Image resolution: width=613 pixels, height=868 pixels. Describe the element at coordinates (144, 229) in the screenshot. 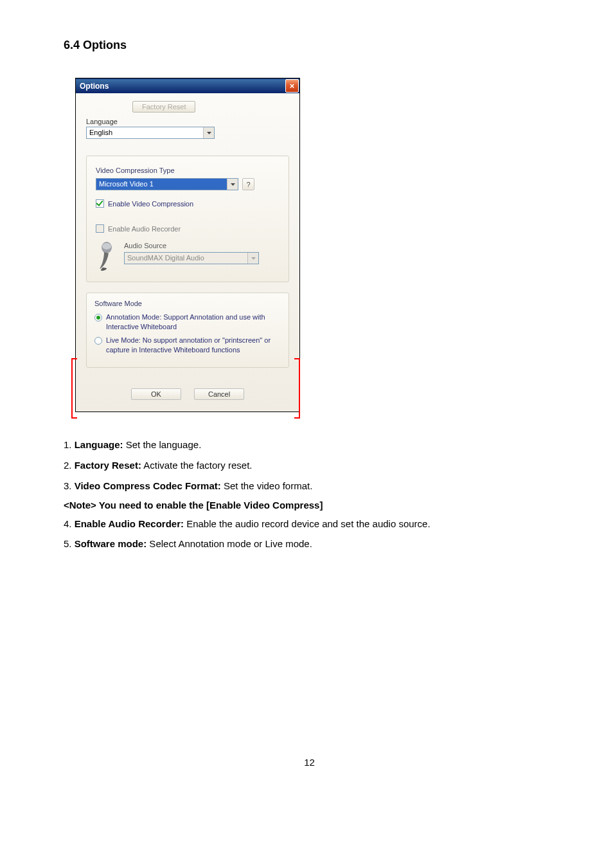

I see `enable-audio-recorder-label: Enable Audio Recorder` at that location.